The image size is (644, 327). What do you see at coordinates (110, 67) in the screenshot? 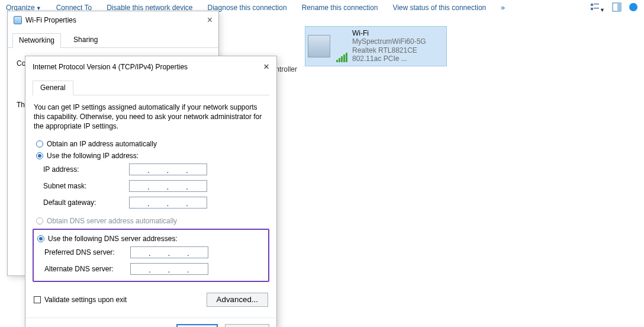
I see `ipv4-properties-title: Internet Protocol Version 4 (TCP/IPv4) P…` at bounding box center [110, 67].